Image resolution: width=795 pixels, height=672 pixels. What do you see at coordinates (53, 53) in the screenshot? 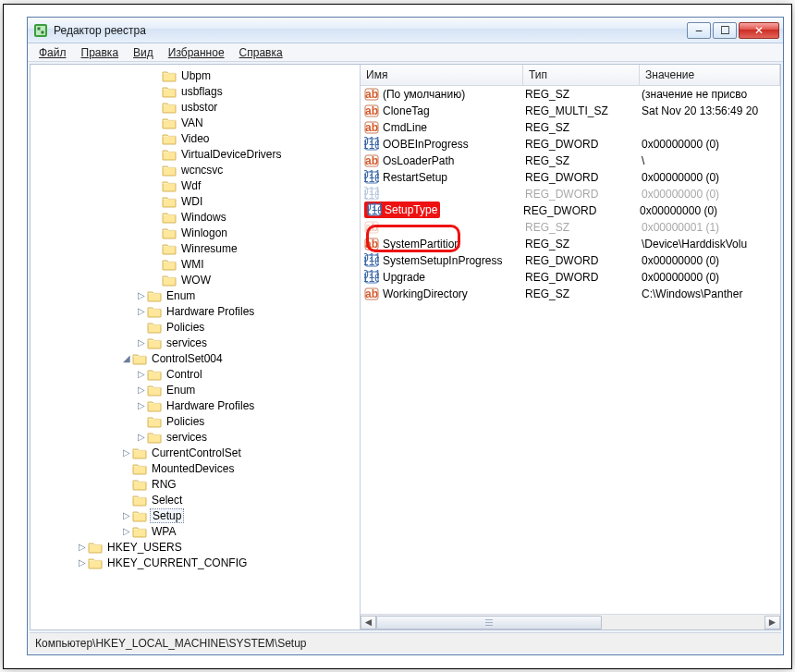
I see `menu-file: Файл` at bounding box center [53, 53].